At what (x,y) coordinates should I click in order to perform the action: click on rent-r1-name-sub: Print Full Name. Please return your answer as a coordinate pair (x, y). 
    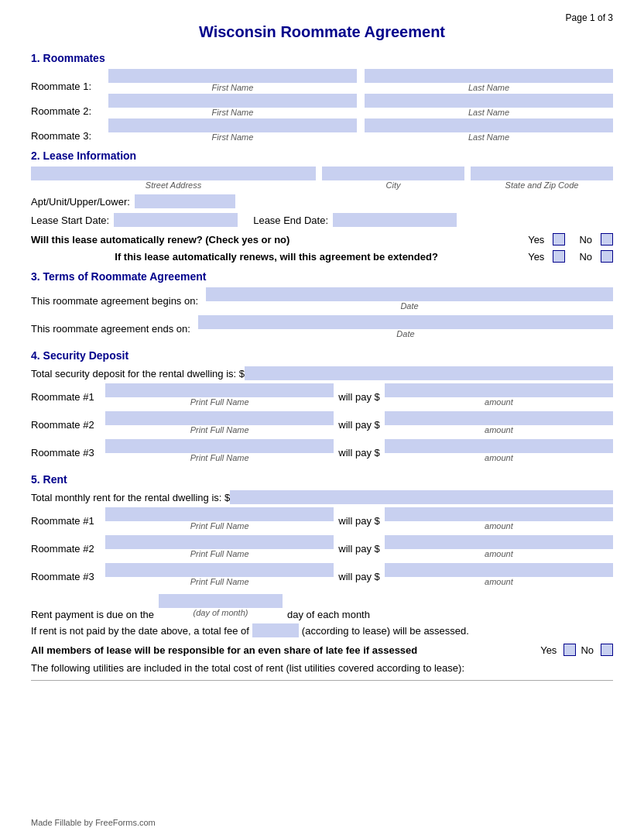
    Looking at the image, I should click on (220, 526).